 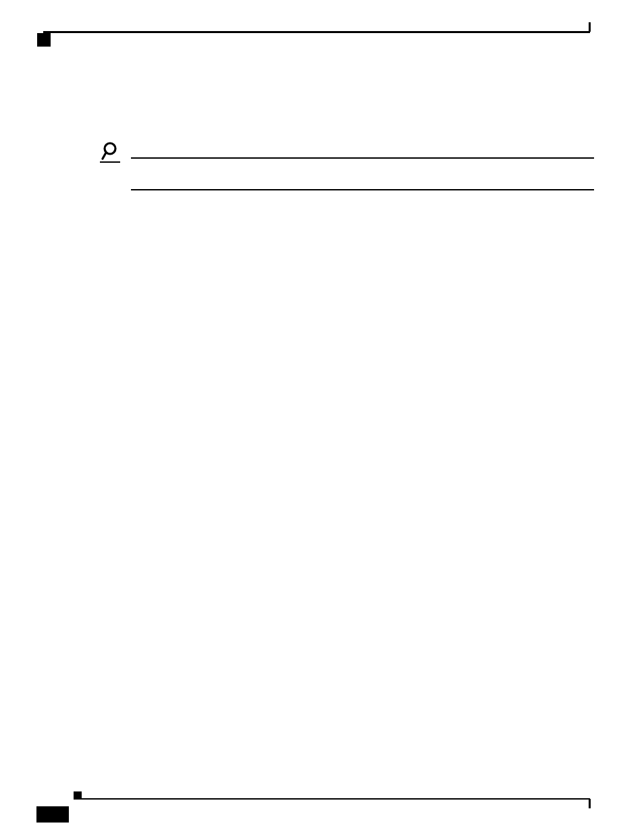 I want to click on note-rule-bottom, so click(x=363, y=190).